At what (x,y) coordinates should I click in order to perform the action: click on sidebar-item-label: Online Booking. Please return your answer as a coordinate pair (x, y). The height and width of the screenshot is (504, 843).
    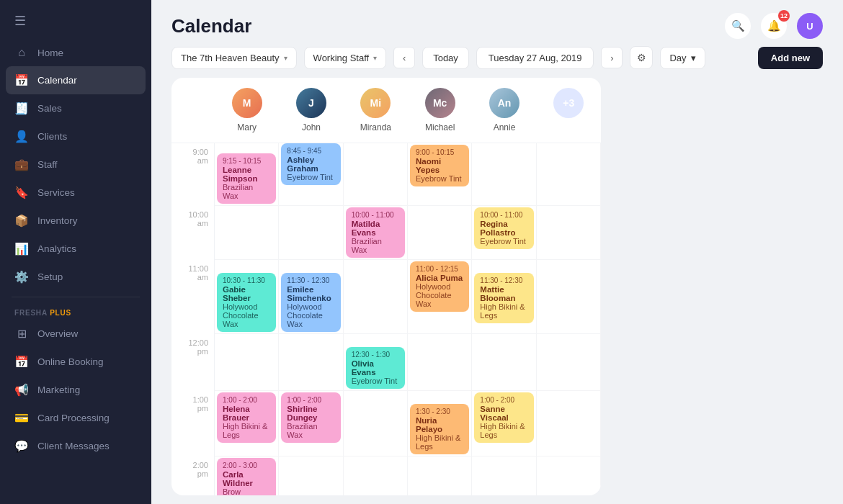
    Looking at the image, I should click on (71, 361).